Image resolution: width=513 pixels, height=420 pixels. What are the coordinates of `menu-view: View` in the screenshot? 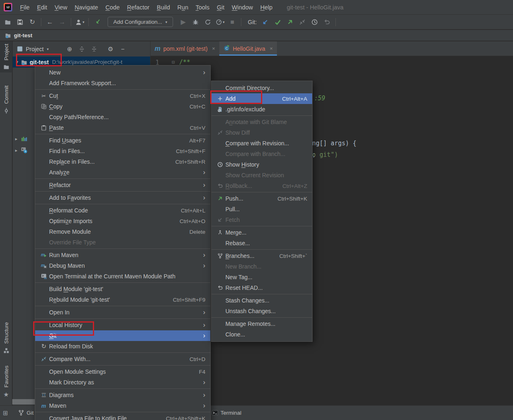 It's located at (61, 7).